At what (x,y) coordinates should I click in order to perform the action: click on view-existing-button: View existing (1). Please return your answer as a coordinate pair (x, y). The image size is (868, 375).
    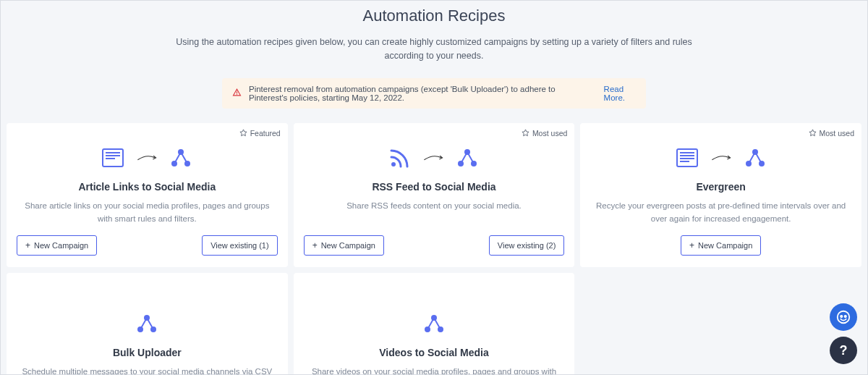
    Looking at the image, I should click on (240, 245).